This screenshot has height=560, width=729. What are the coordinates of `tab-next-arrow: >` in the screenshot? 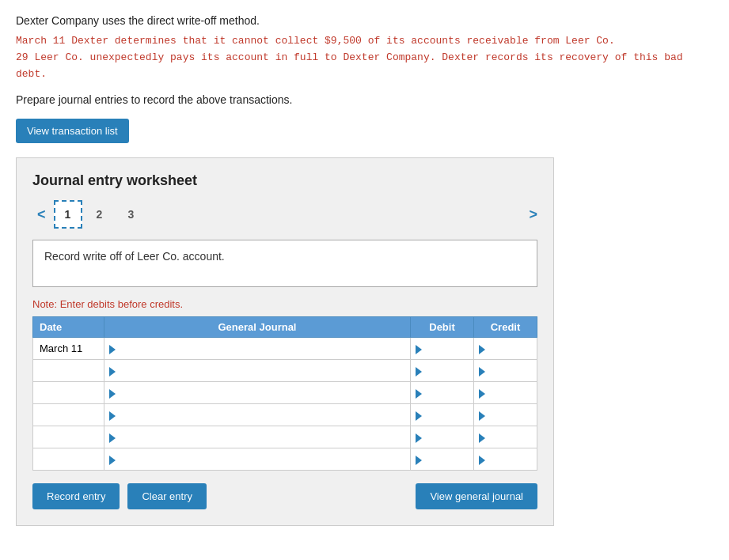 It's located at (533, 215).